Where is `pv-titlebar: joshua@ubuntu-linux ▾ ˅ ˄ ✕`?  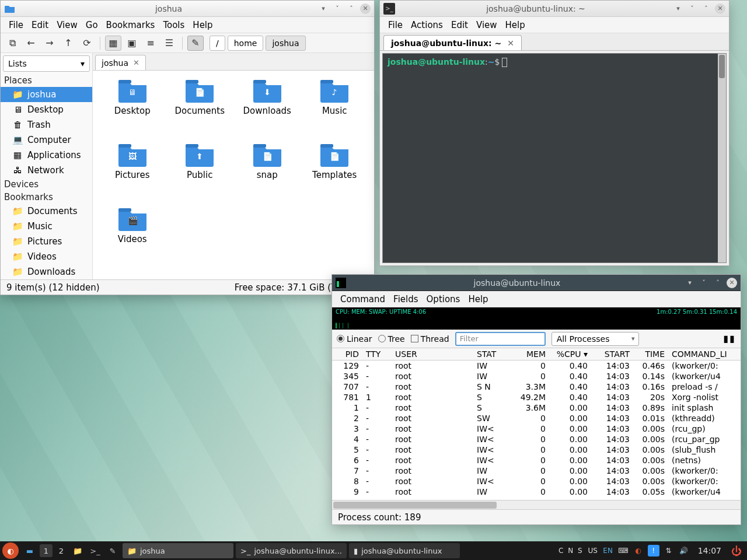 pv-titlebar: joshua@ubuntu-linux ▾ ˅ ˄ ✕ is located at coordinates (536, 283).